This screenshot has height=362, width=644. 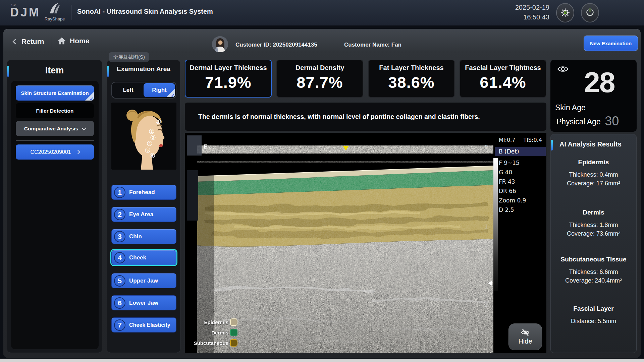 What do you see at coordinates (513, 12) in the screenshot?
I see `datetime: 2025-02-19 16:50:43` at bounding box center [513, 12].